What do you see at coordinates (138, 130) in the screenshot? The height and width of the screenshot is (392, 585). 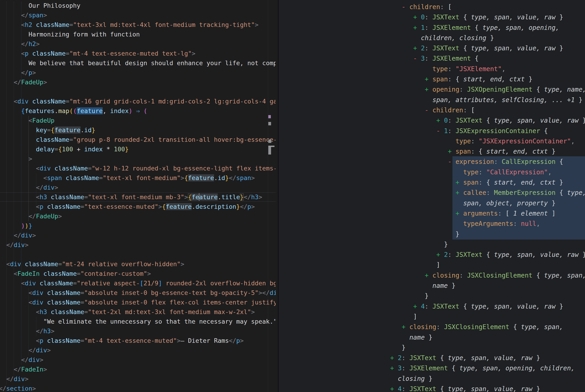 I see `code-line: key={feature.id}` at bounding box center [138, 130].